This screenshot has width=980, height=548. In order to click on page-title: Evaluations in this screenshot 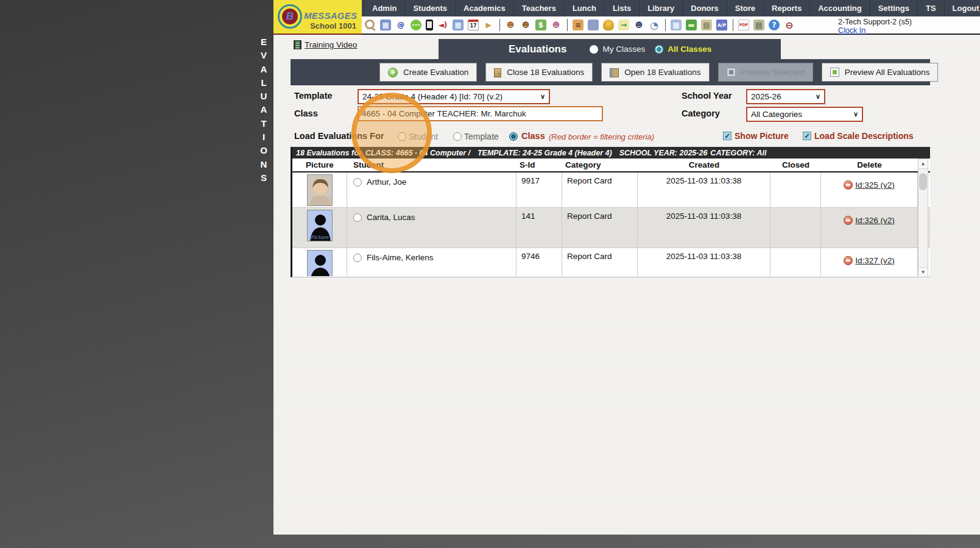, I will do `click(537, 49)`.